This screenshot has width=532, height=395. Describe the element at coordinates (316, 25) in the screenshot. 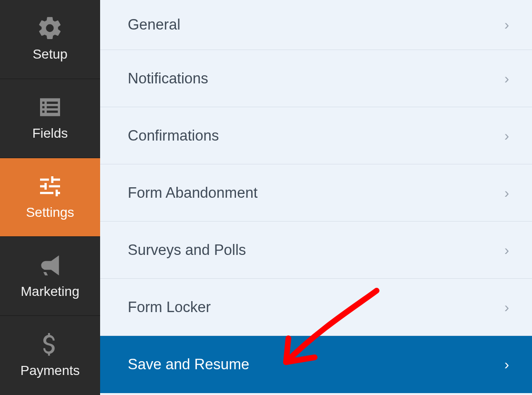

I see `settings-item-general: General ›` at that location.